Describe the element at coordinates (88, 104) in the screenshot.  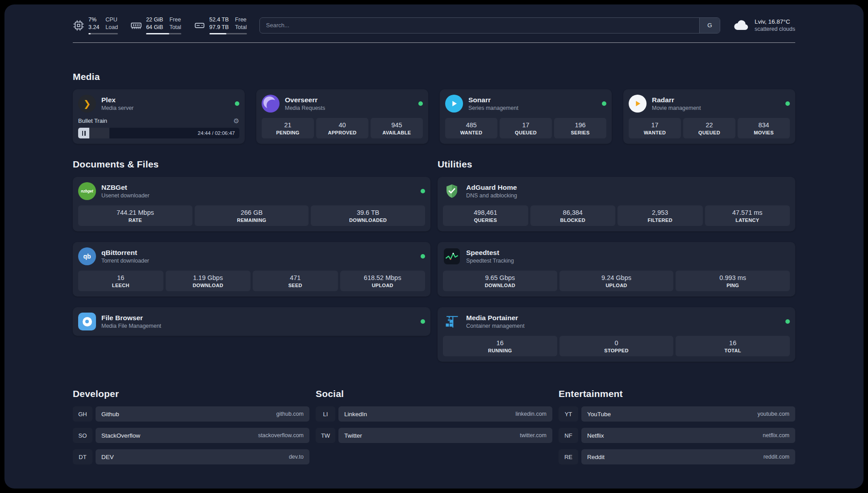
I see `plex-glyph: ❯` at that location.